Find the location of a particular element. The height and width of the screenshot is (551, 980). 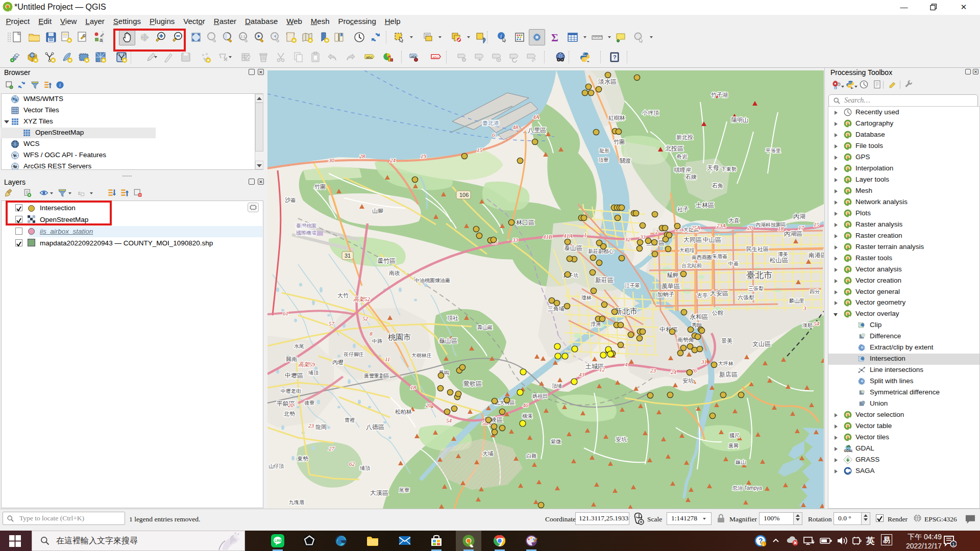

svg-text: 三角埔 is located at coordinates (556, 309).